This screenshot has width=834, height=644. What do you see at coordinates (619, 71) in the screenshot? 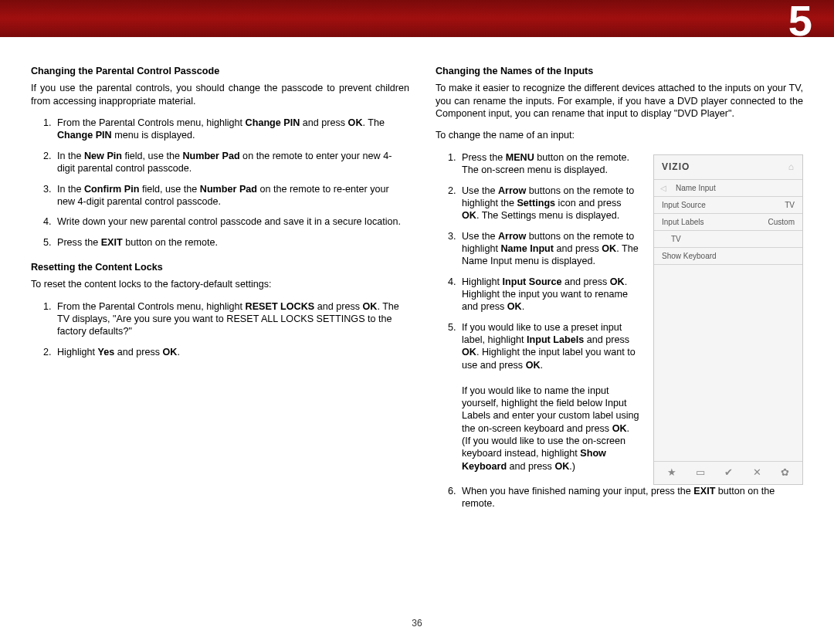
I see `section-heading-inputs: Changing the Names of the Inputs` at bounding box center [619, 71].